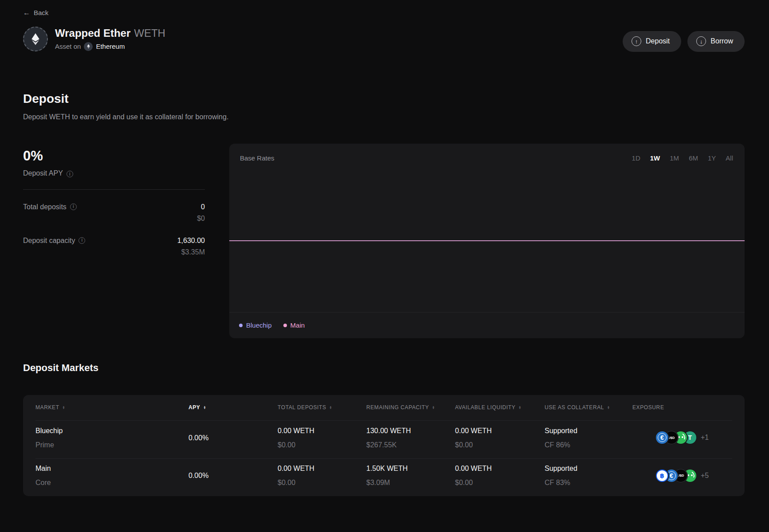 The height and width of the screenshot is (532, 769). What do you see at coordinates (194, 407) in the screenshot?
I see `column-label: APY` at bounding box center [194, 407].